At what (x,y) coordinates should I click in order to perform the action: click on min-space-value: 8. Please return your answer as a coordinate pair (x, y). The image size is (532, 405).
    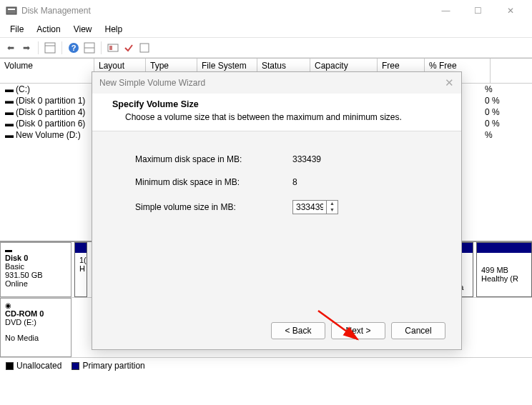
    Looking at the image, I should click on (295, 182).